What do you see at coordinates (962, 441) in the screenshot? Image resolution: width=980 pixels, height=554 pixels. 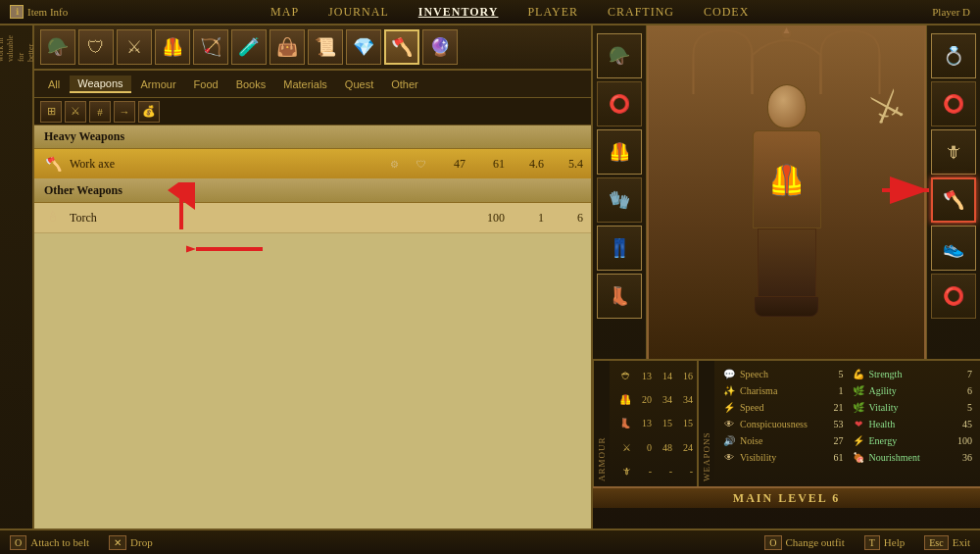 I see `energy-value: 100` at bounding box center [962, 441].